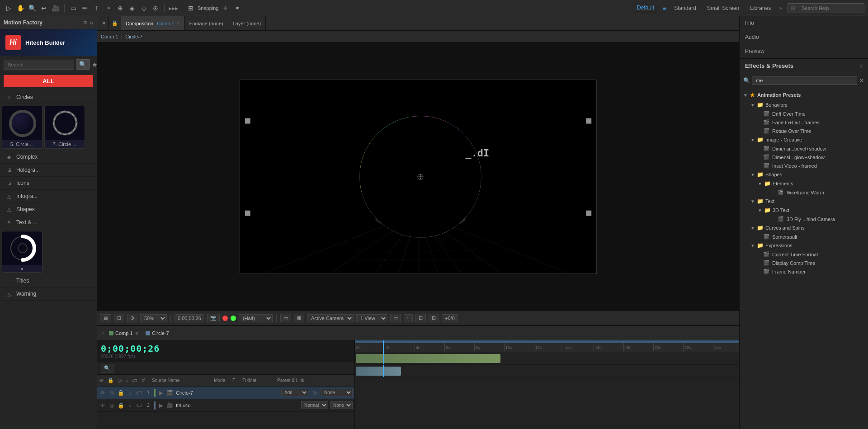  I want to click on layer2-lock-icon: 🔒, so click(121, 405).